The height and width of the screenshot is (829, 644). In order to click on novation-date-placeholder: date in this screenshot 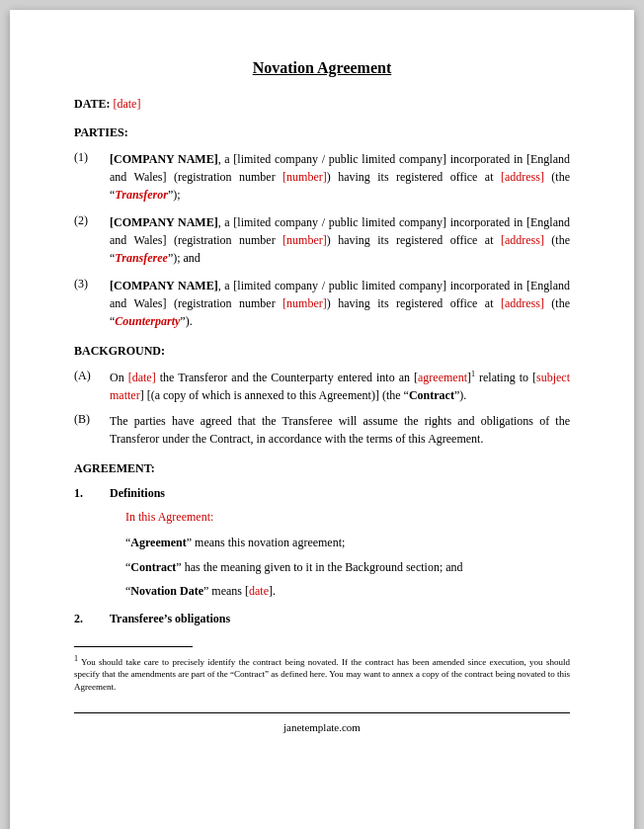, I will do `click(259, 591)`.